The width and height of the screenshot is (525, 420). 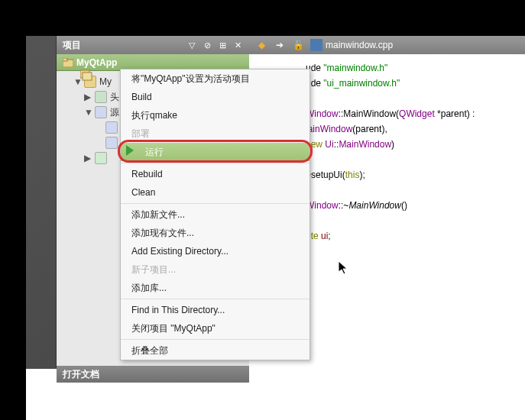 What do you see at coordinates (115, 113) in the screenshot?
I see `tree-label: 源` at bounding box center [115, 113].